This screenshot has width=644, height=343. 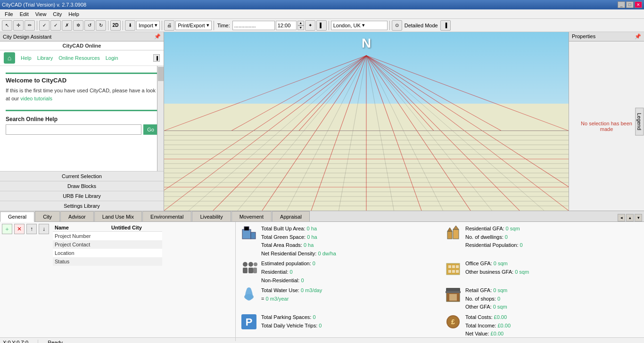 I want to click on tool-e: ↺, so click(x=90, y=25).